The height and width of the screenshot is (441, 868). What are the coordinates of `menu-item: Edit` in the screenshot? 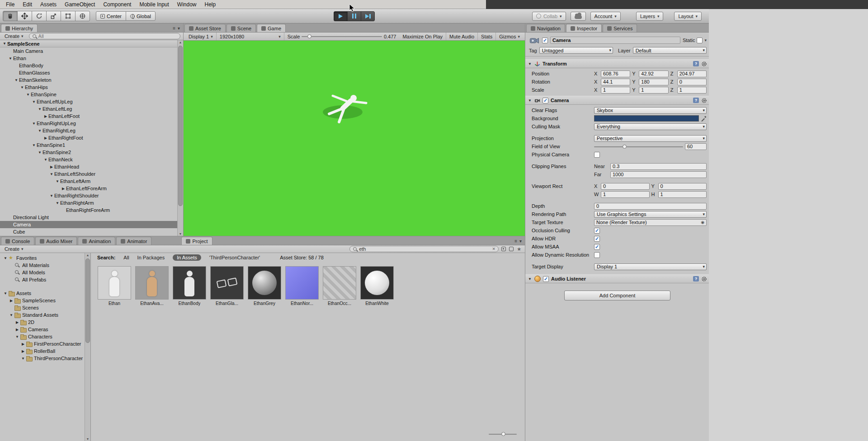 It's located at (27, 5).